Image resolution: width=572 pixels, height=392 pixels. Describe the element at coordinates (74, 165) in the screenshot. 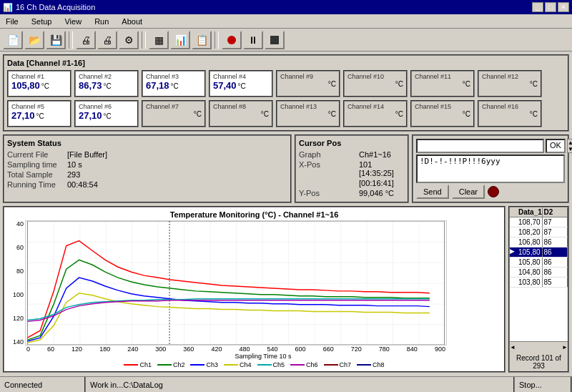

I see `status-sampling-value: 10 s` at that location.